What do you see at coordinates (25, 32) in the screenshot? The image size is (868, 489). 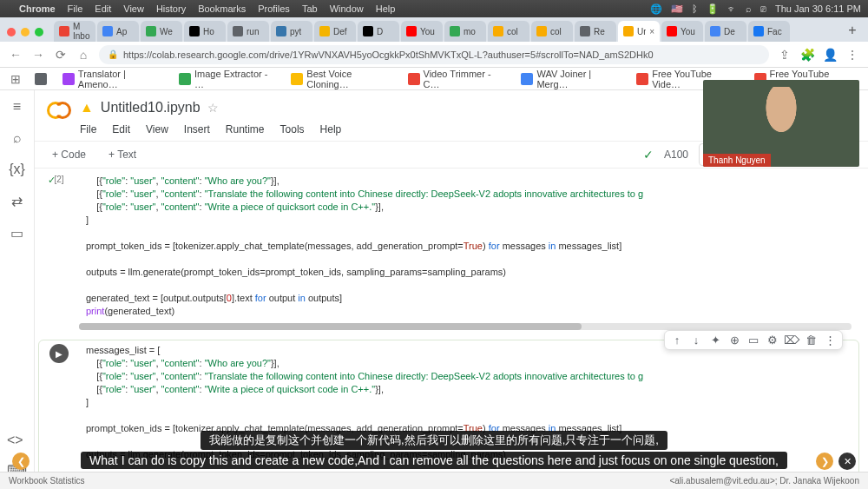 I see `minimize-window` at bounding box center [25, 32].